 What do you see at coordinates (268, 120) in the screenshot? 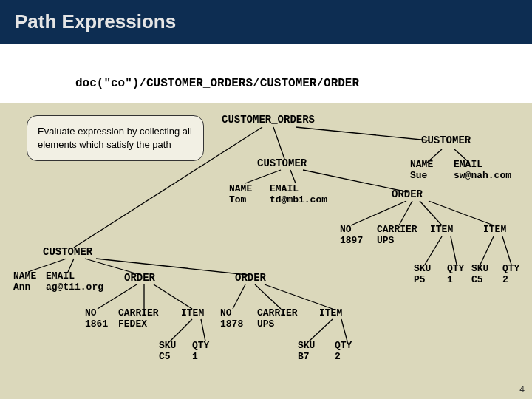
I see `root-node: CUSTOMER_ORDERS` at bounding box center [268, 120].